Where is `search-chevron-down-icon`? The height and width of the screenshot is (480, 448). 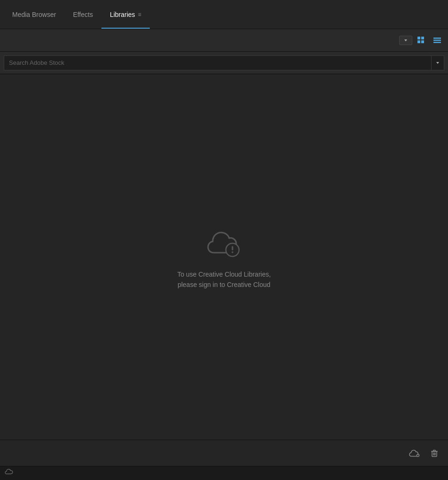
search-chevron-down-icon is located at coordinates (438, 63).